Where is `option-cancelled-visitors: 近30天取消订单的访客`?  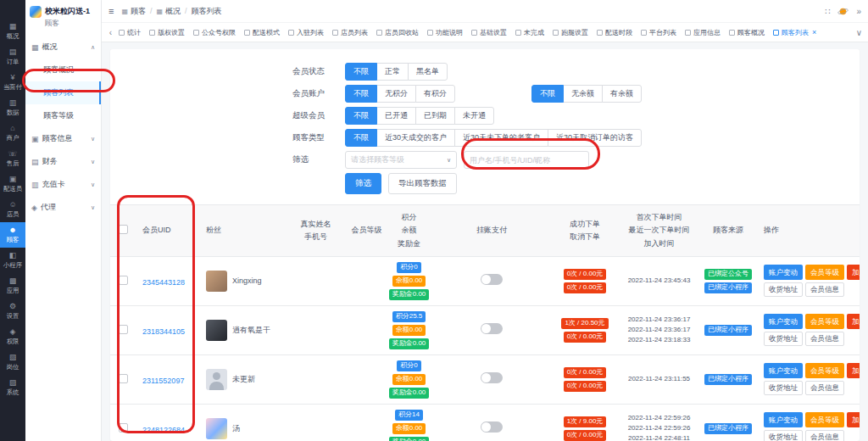 option-cancelled-visitors: 近30天取消订单的访客 is located at coordinates (595, 137).